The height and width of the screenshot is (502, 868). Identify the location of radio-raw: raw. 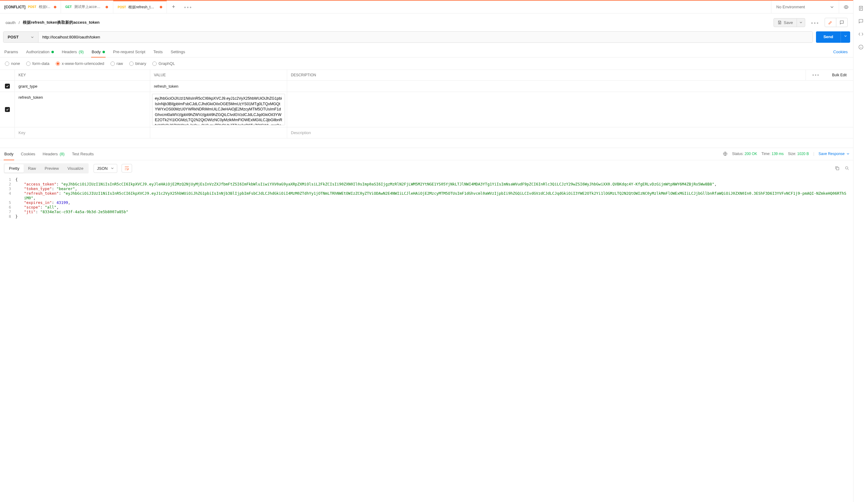
(117, 63).